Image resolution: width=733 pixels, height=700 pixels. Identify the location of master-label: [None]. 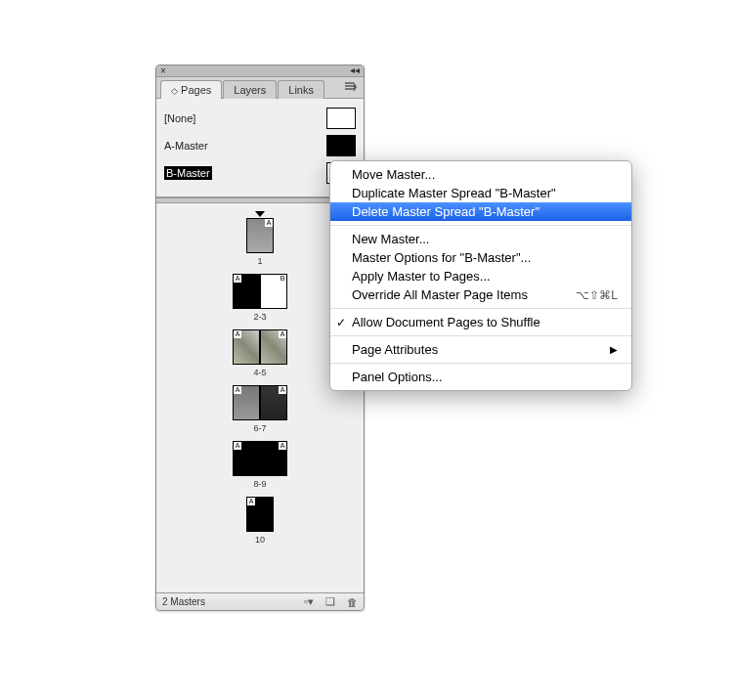
(180, 118).